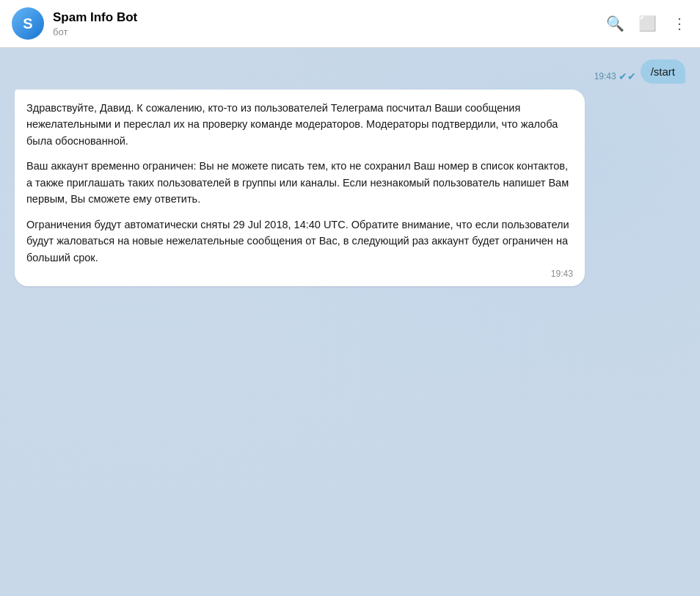  What do you see at coordinates (647, 23) in the screenshot?
I see `screen-icon: ⬜` at bounding box center [647, 23].